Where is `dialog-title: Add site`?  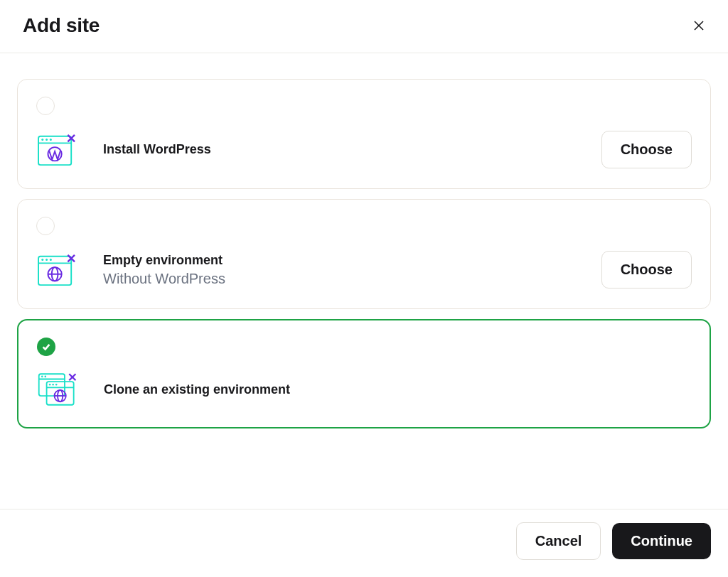
dialog-title: Add site is located at coordinates (61, 26).